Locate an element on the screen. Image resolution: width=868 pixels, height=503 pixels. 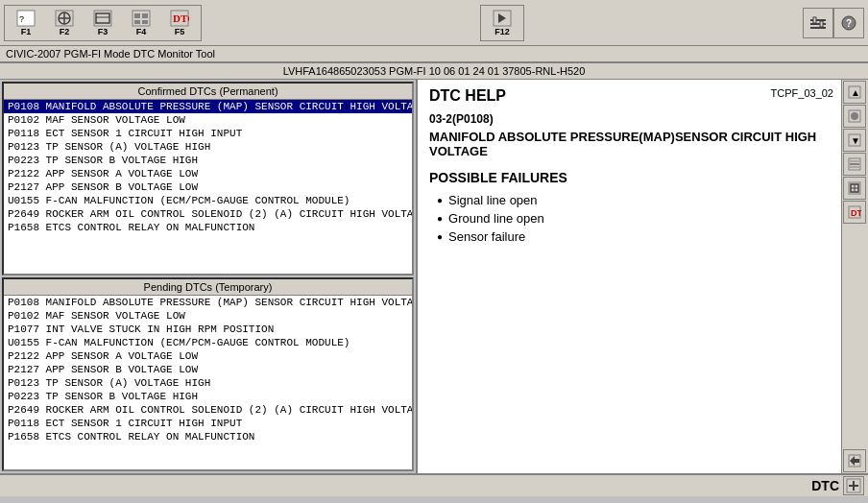
f1-label: F1 is located at coordinates (27, 32).